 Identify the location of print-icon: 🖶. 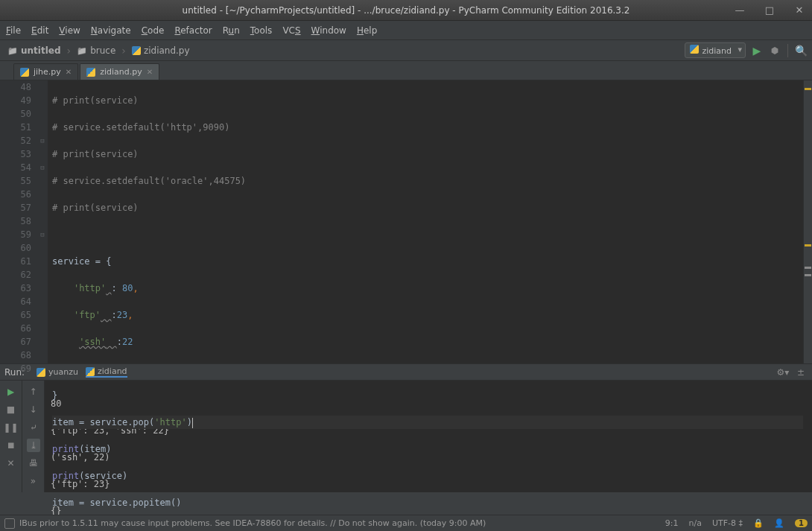
(34, 463).